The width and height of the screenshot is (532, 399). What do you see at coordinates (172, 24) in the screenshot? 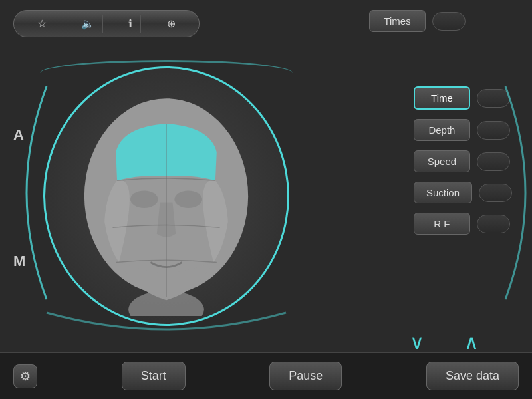
I see `add-button: ⊕` at bounding box center [172, 24].